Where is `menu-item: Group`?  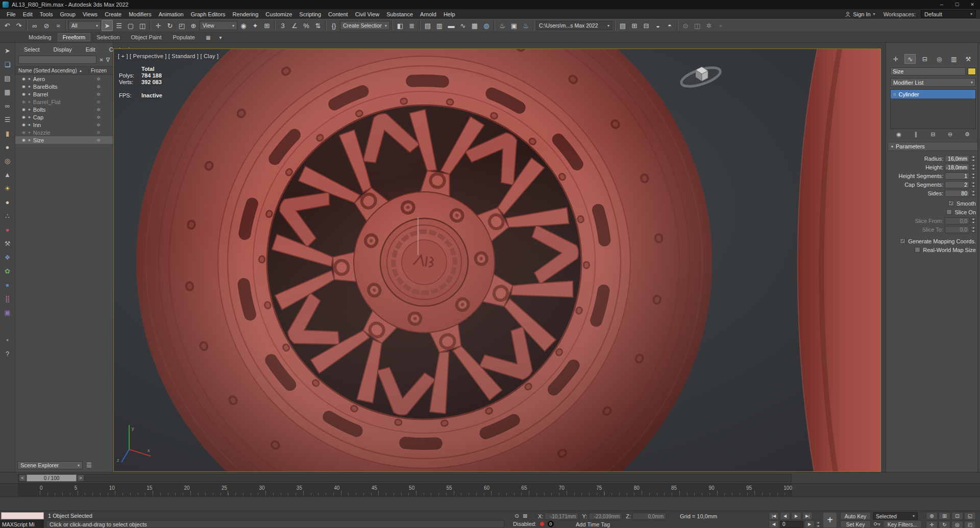
menu-item: Group is located at coordinates (67, 14).